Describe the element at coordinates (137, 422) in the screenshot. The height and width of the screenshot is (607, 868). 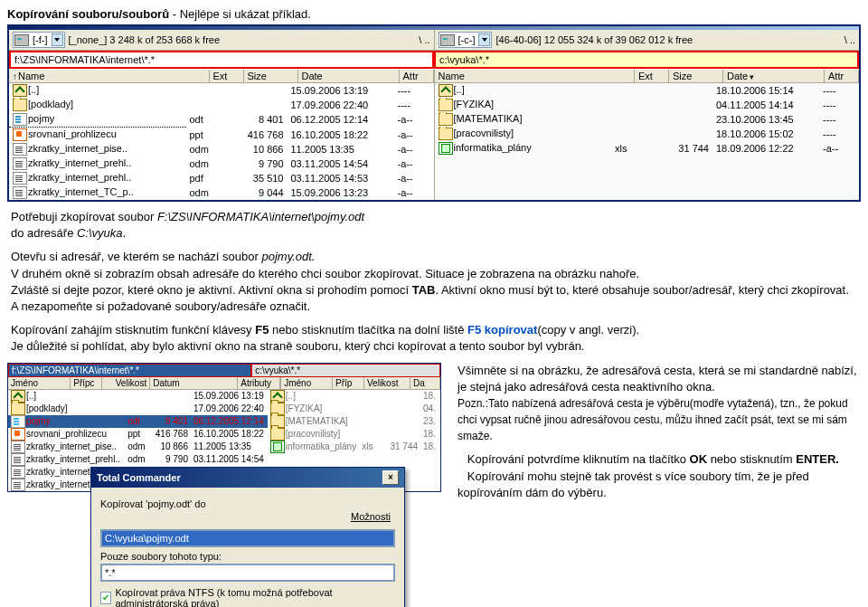
I see `file-row: pojmyodt8 40106.12.2005 12:14` at that location.